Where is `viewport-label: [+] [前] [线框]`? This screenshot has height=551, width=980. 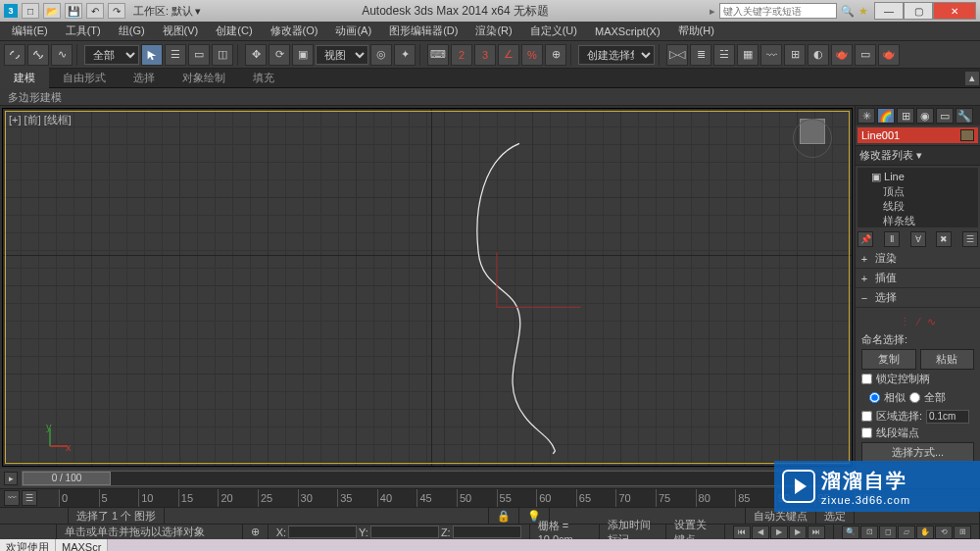
viewport-label: [+] [前] [线框] is located at coordinates (40, 120).